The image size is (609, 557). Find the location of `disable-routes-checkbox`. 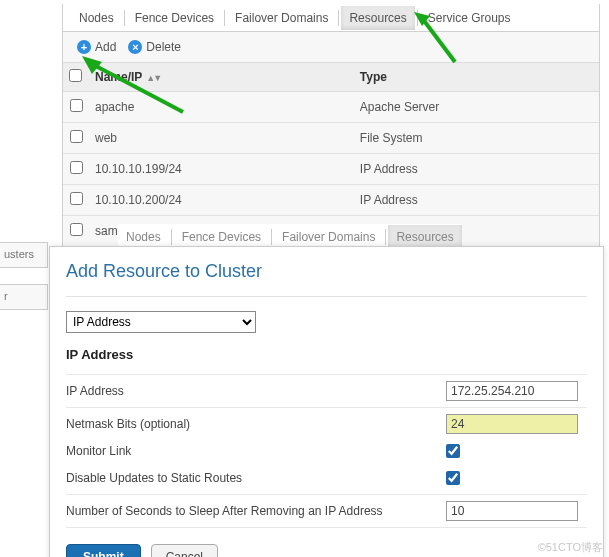

disable-routes-checkbox is located at coordinates (453, 478).